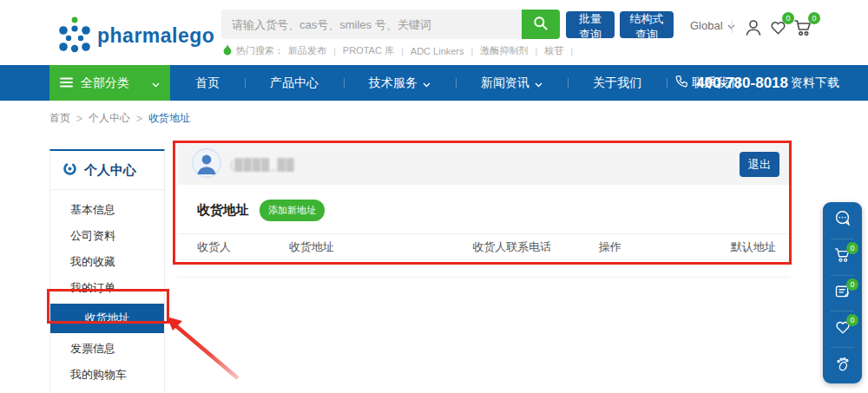  Describe the element at coordinates (393, 83) in the screenshot. I see `nav-label: 技术服务` at that location.